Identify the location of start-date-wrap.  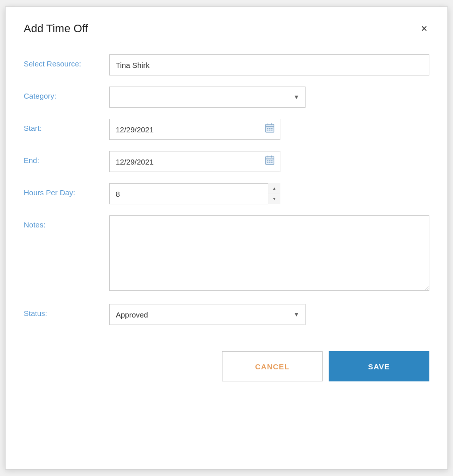
(195, 129).